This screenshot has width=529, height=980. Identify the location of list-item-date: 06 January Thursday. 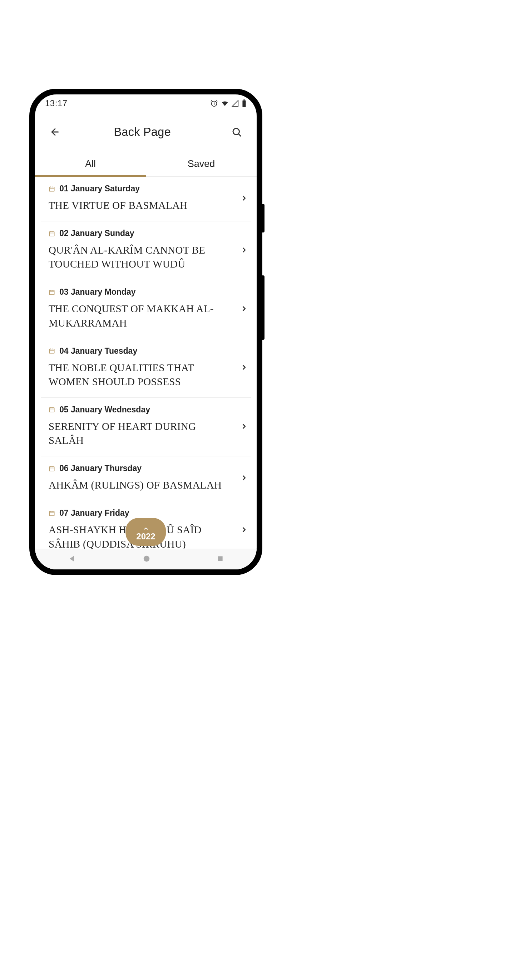
(100, 468).